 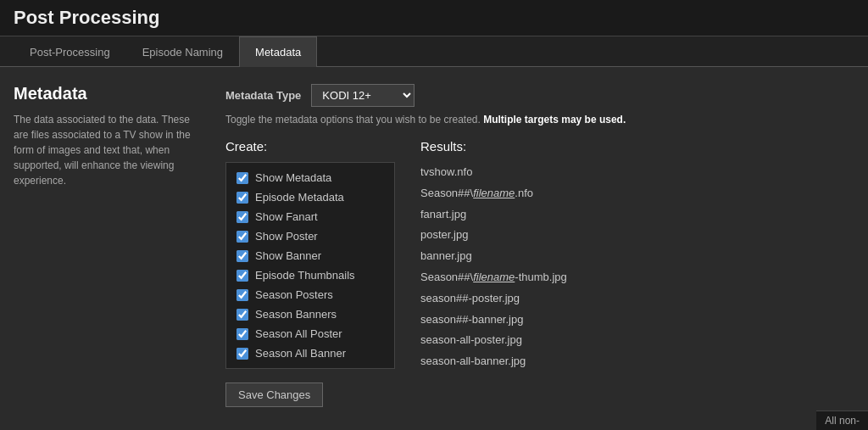 What do you see at coordinates (505, 341) in the screenshot?
I see `result-season-all-poster-jpg: season-all-poster.jpg` at bounding box center [505, 341].